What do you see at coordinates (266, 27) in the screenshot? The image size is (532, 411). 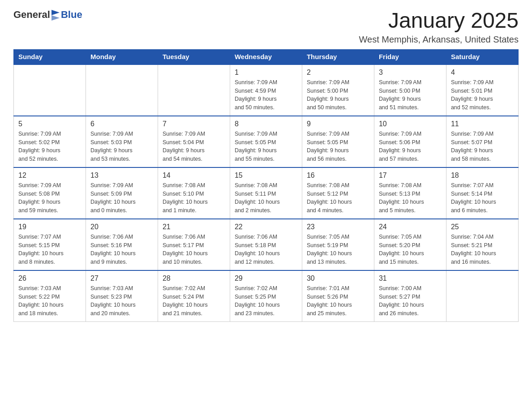 I see `page-header: General Blue January 2025 West Memphis, …` at bounding box center [266, 27].